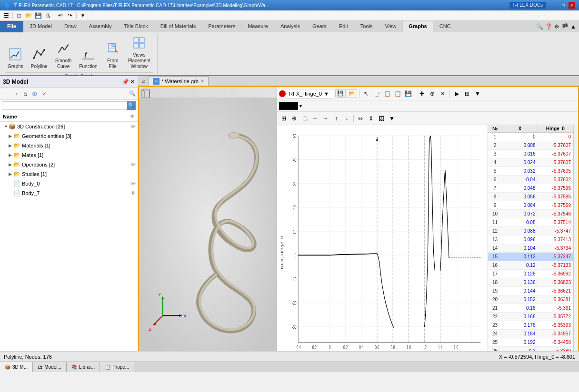 The image size is (579, 392). Describe the element at coordinates (6, 94) in the screenshot. I see `nav-back-button: ←` at that location.